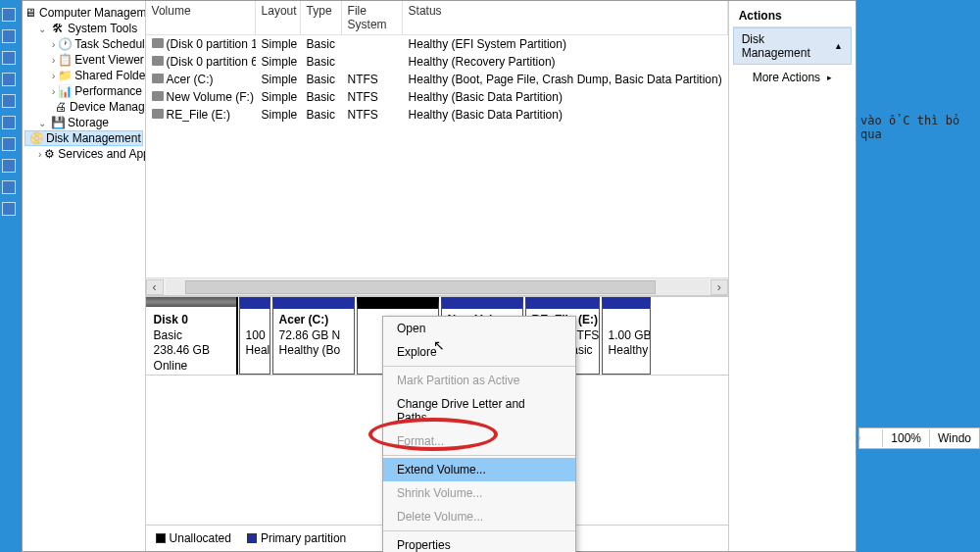 The height and width of the screenshot is (552, 980). Describe the element at coordinates (191, 302) in the screenshot. I see `disk-stripe-icon` at that location.